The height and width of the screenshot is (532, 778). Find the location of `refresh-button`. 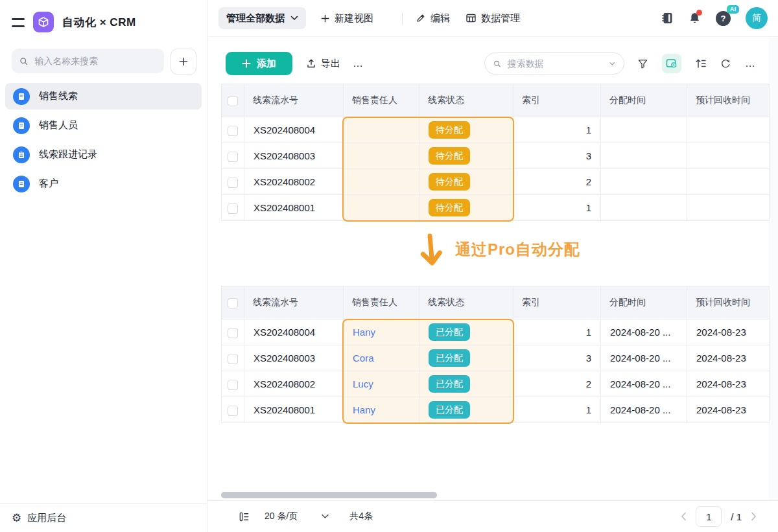

refresh-button is located at coordinates (726, 64).